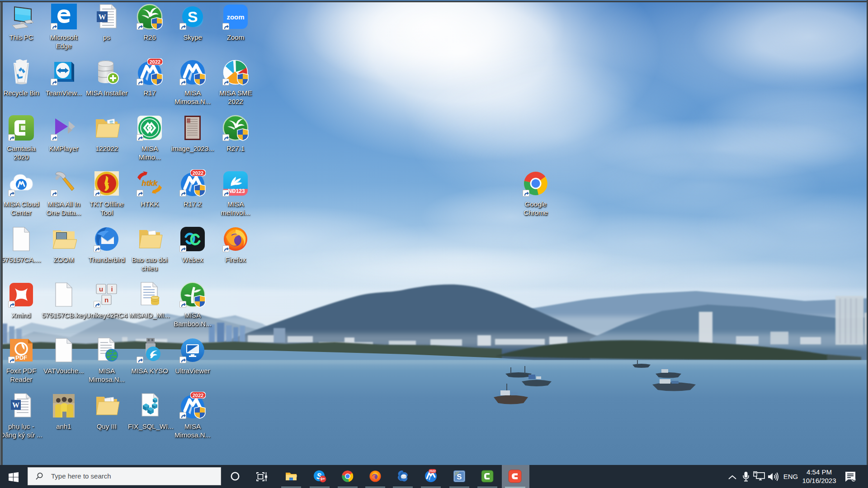 The image size is (868, 488). I want to click on svg-text: htkk, so click(150, 183).